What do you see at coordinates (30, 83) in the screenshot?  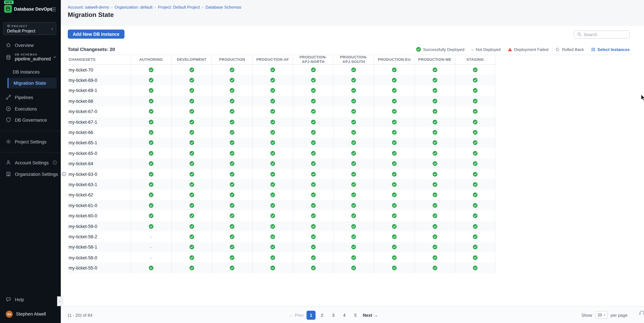 I see `sidebar-item-label: Migration State` at bounding box center [30, 83].